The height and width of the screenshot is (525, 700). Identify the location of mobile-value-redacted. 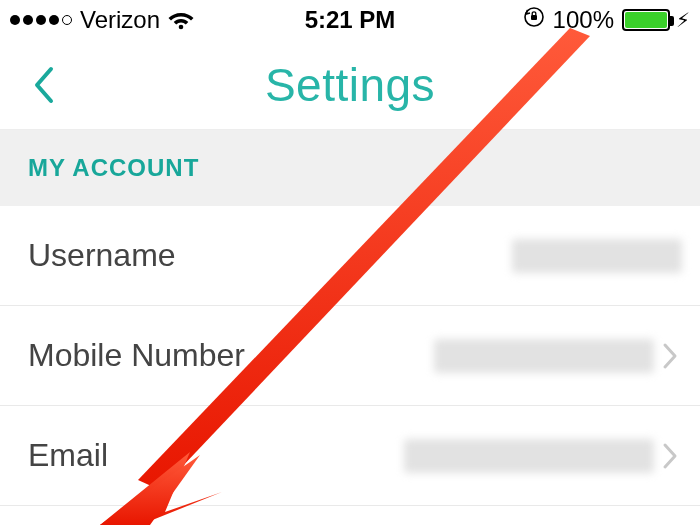
(544, 356).